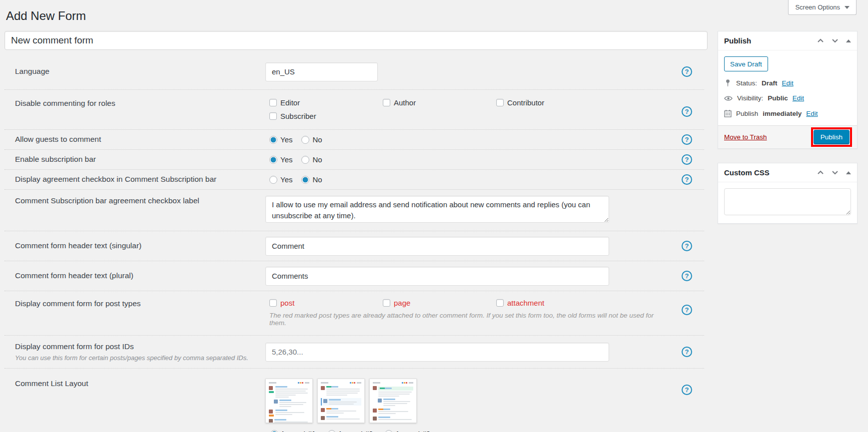 The width and height of the screenshot is (868, 432). Describe the element at coordinates (354, 72) in the screenshot. I see `row-language: Language ?` at that location.